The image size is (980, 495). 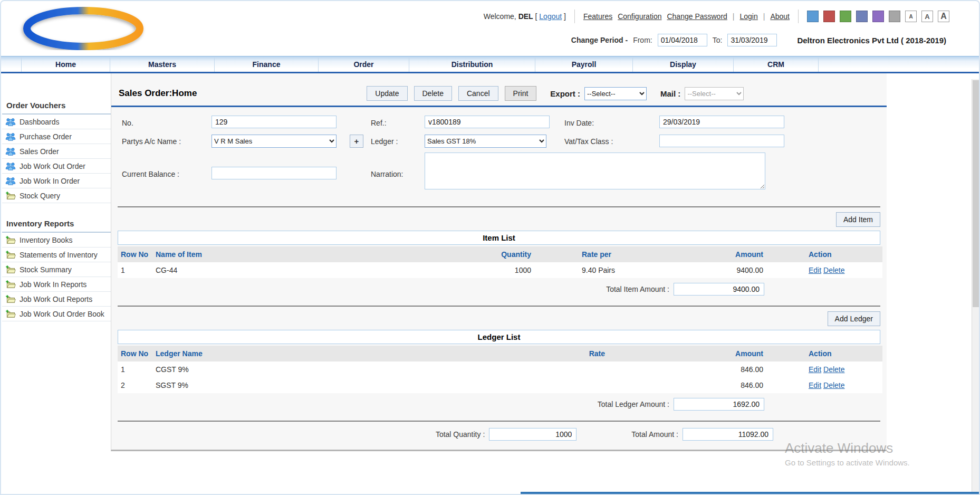 What do you see at coordinates (976, 194) in the screenshot?
I see `scrollbar-thumb` at bounding box center [976, 194].